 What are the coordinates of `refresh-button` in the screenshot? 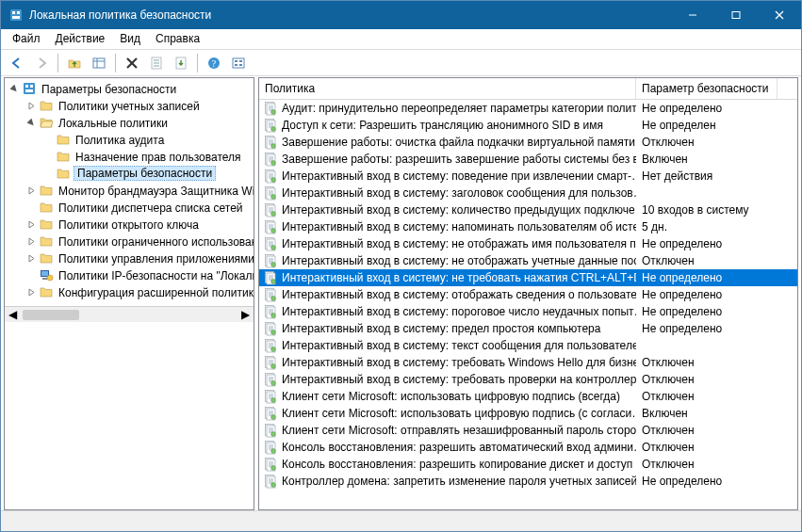 It's located at (238, 63).